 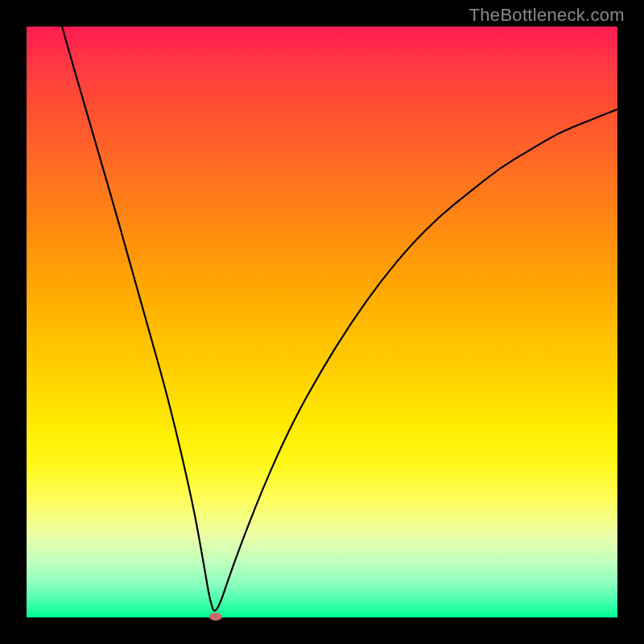 What do you see at coordinates (216, 617) in the screenshot?
I see `minimum-marker` at bounding box center [216, 617].